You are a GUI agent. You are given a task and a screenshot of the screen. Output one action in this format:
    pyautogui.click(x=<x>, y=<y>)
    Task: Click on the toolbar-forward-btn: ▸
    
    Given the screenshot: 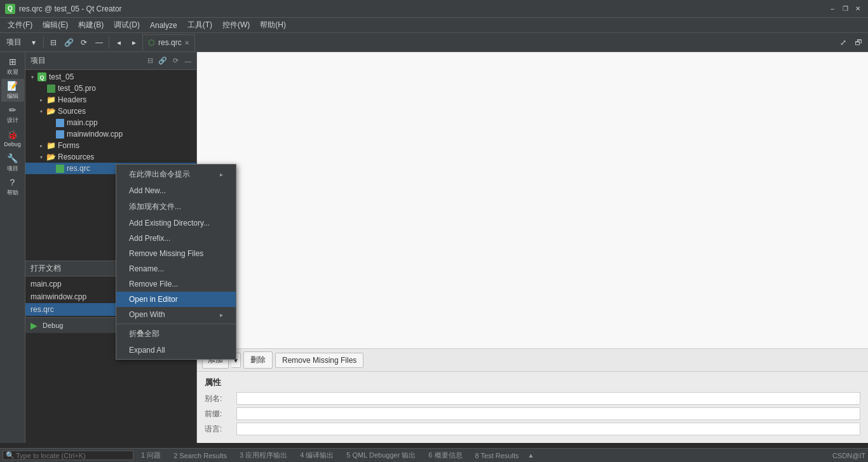 What is the action you would take?
    pyautogui.click(x=134, y=43)
    